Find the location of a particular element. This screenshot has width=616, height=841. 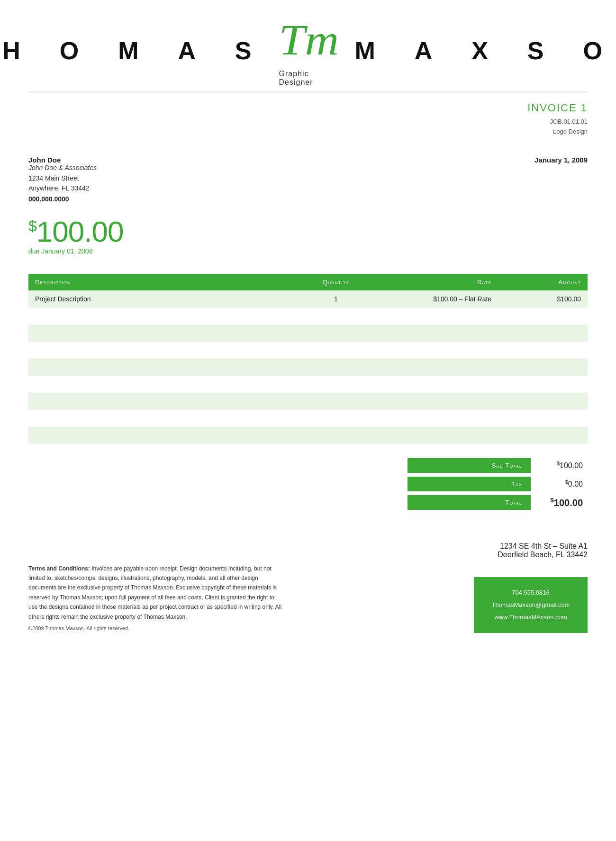

currency-symbol: $ is located at coordinates (32, 226).